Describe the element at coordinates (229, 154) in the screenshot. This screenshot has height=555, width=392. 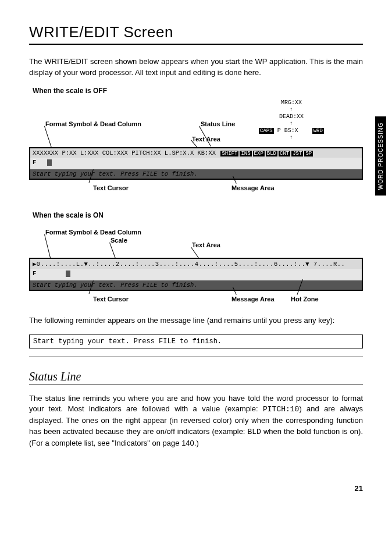
I see `indicator: SHIFT` at that location.